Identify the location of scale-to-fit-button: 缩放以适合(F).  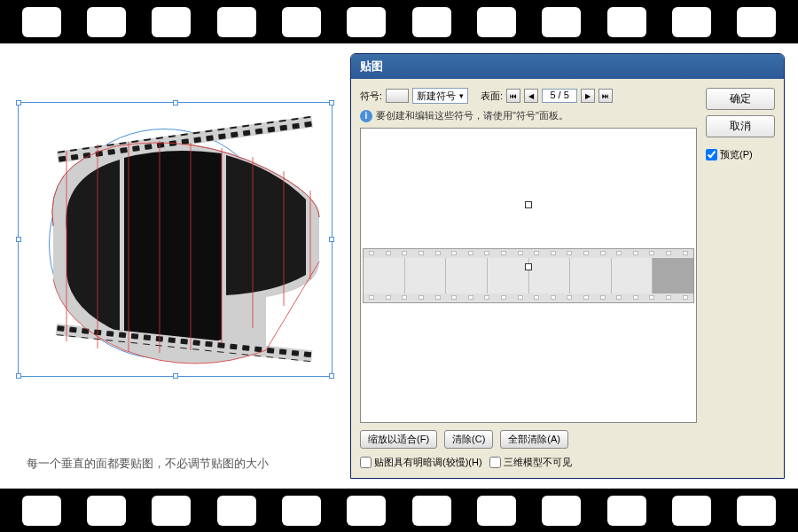
(399, 440).